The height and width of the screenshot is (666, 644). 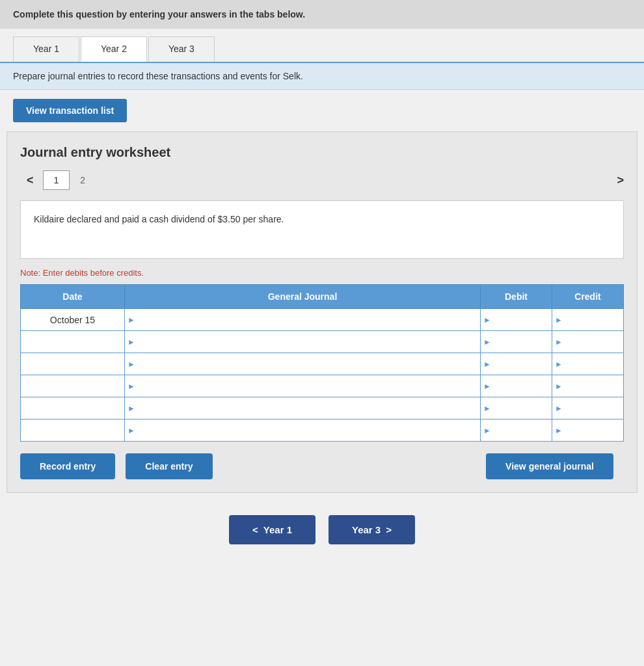 I want to click on info-bar: Prepare journal entries to record these …, so click(x=322, y=77).